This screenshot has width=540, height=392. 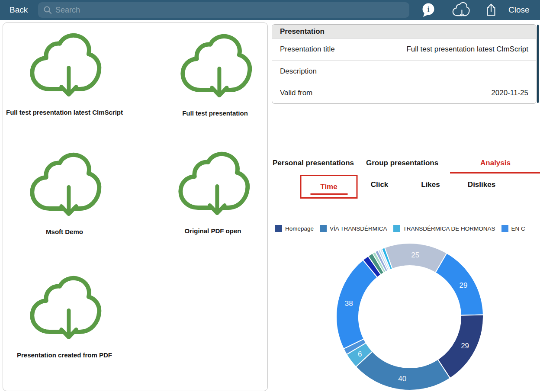 What do you see at coordinates (215, 113) in the screenshot?
I see `library-item-label: Full test presentation` at bounding box center [215, 113].